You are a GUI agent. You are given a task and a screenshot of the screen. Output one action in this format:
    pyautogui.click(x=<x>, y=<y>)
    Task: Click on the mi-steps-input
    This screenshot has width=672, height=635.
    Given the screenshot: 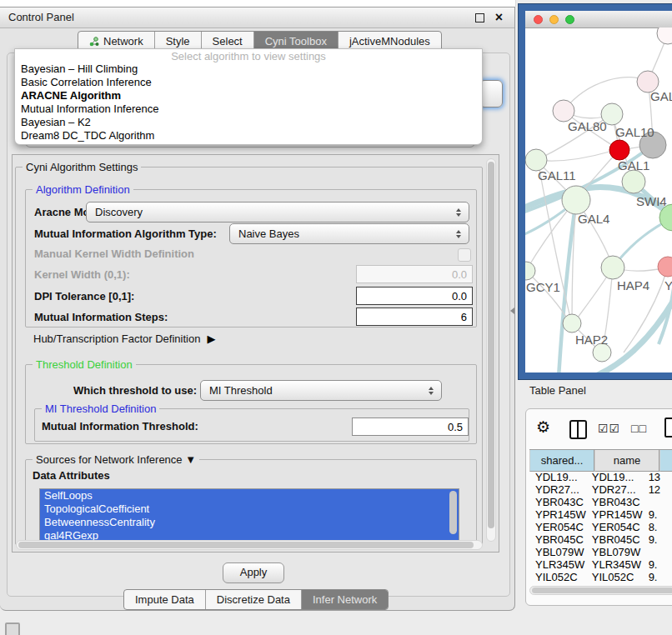 What is the action you would take?
    pyautogui.click(x=414, y=317)
    